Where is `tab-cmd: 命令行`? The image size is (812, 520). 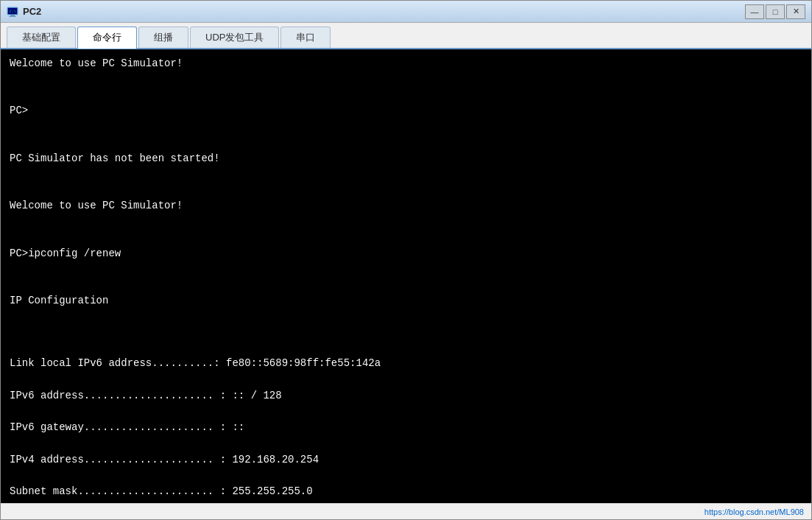
tab-cmd: 命令行 is located at coordinates (107, 38).